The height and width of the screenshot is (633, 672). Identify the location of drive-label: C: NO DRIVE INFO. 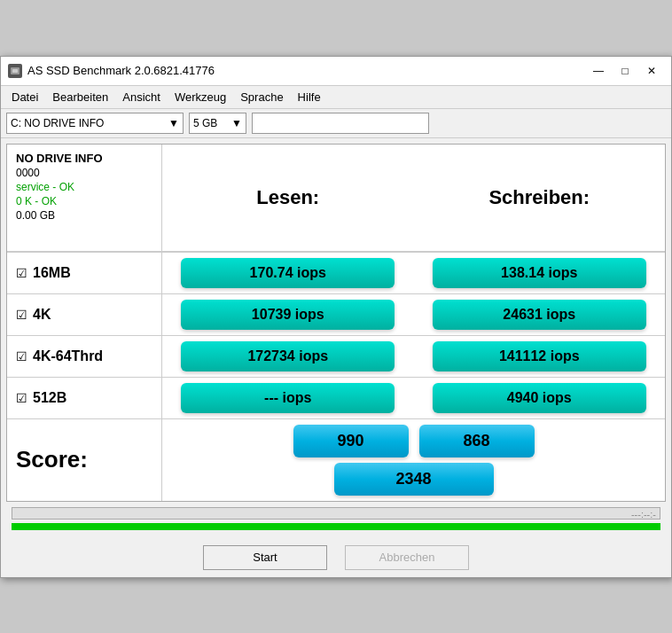
(57, 123).